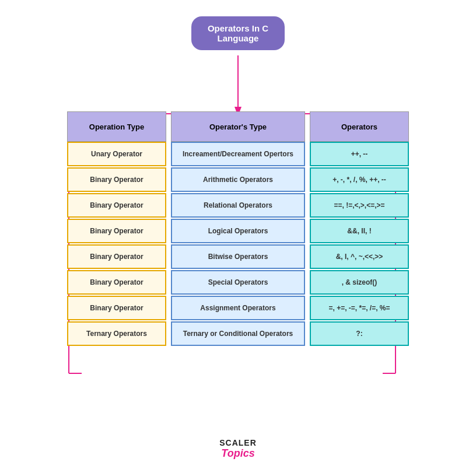 Image resolution: width=476 pixels, height=476 pixels. Describe the element at coordinates (238, 334) in the screenshot. I see `type-cell-7: Ternary or Conditional Operators` at that location.